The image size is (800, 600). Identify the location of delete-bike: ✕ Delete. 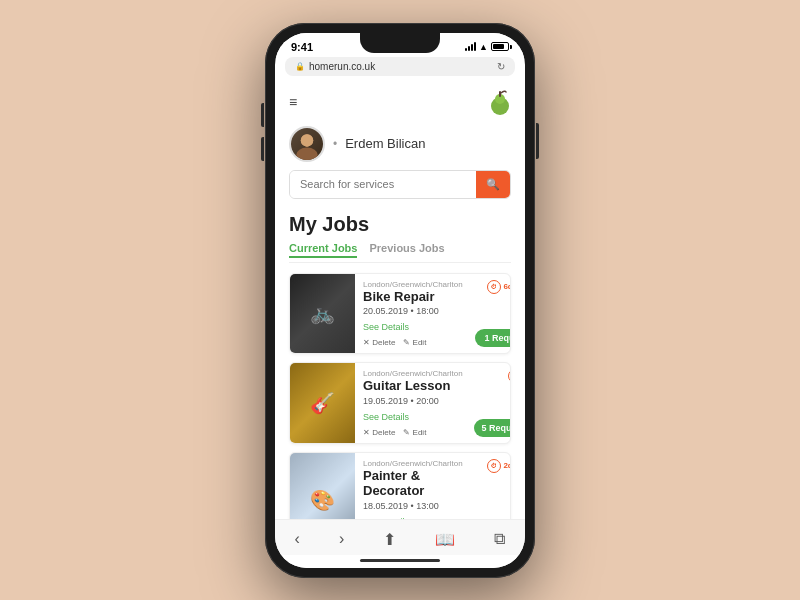
(379, 342).